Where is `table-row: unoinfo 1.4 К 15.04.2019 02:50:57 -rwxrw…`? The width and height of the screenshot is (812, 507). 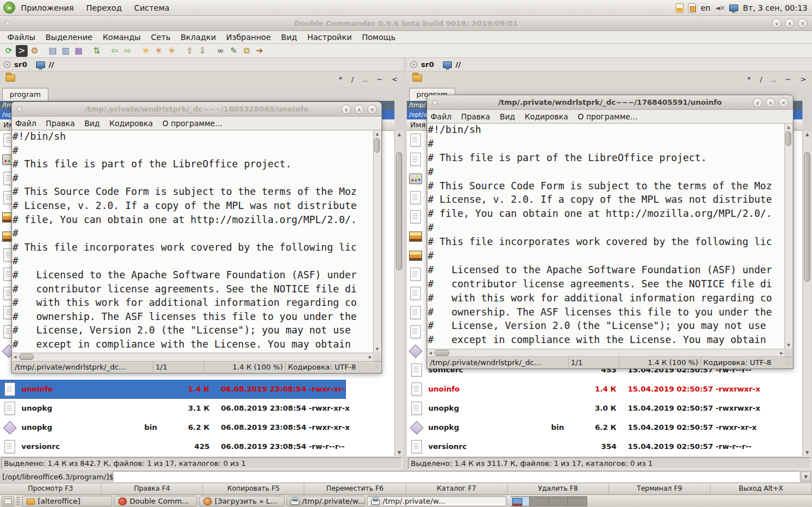
table-row: unoinfo 1.4 К 15.04.2019 02:50:57 -rwxrw… is located at coordinates (600, 389).